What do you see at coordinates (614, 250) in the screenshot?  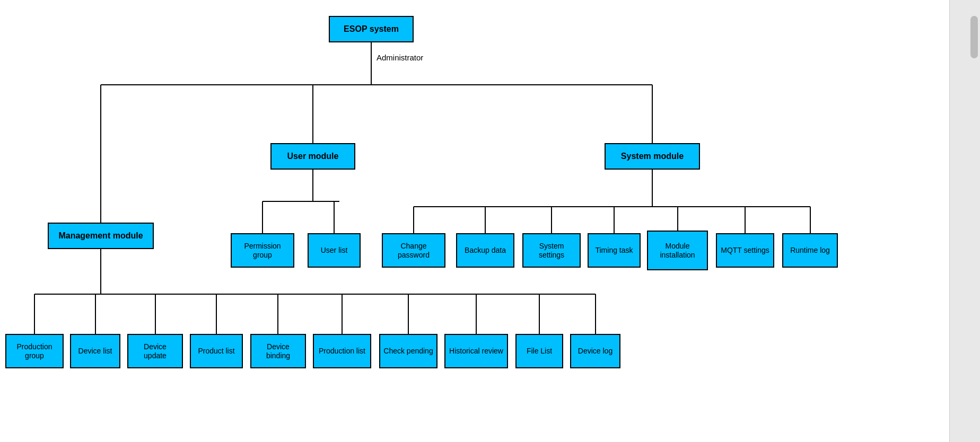 I see `timing-task-node: Timing task` at bounding box center [614, 250].